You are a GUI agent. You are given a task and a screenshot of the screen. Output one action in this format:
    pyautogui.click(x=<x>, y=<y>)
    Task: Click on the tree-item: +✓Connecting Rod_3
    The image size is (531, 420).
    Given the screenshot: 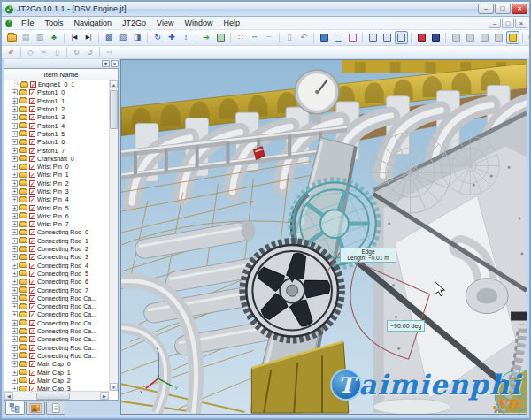 What is the action you would take?
    pyautogui.click(x=57, y=256)
    